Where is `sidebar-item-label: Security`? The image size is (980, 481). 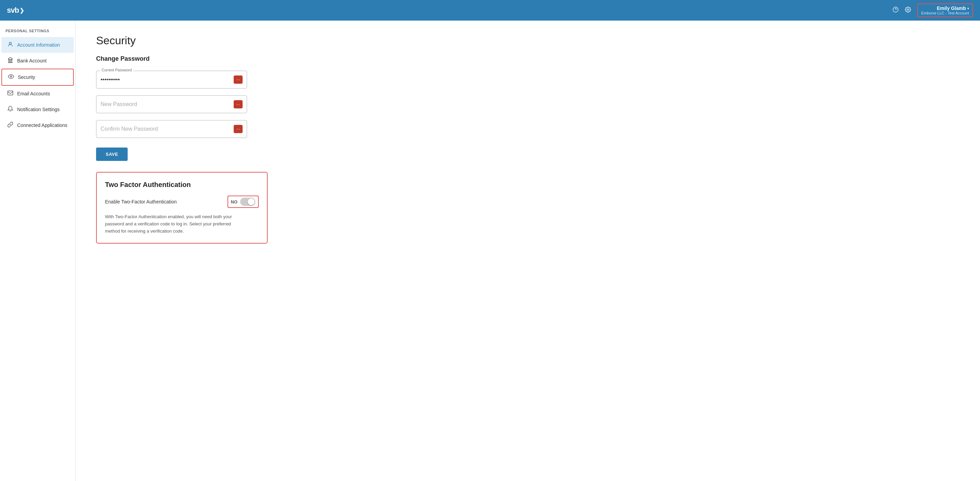
sidebar-item-label: Security is located at coordinates (27, 77).